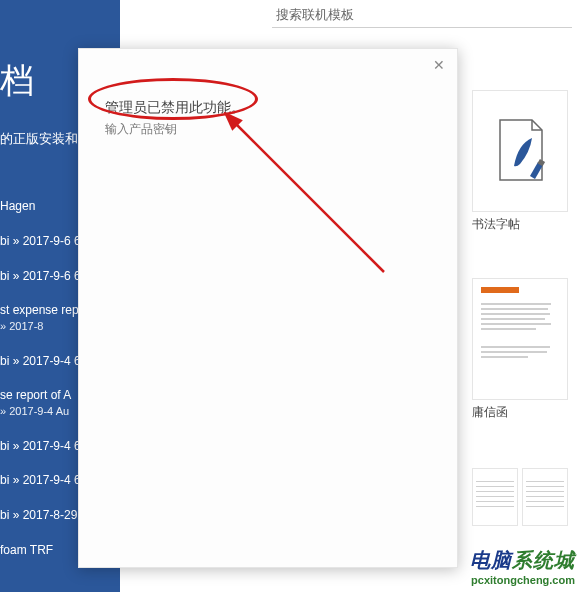 This screenshot has width=583, height=592. What do you see at coordinates (520, 151) in the screenshot?
I see `template-calligraphy` at bounding box center [520, 151].